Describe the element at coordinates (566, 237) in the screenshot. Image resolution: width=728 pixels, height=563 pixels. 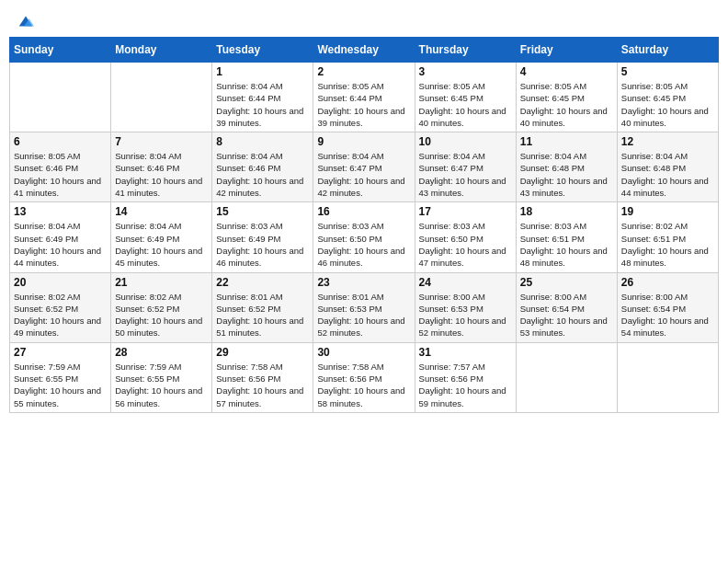
I see `calendar-cell: 18Sunrise: 8:03 AM Sunset: 6:51 PM Dayli…` at that location.